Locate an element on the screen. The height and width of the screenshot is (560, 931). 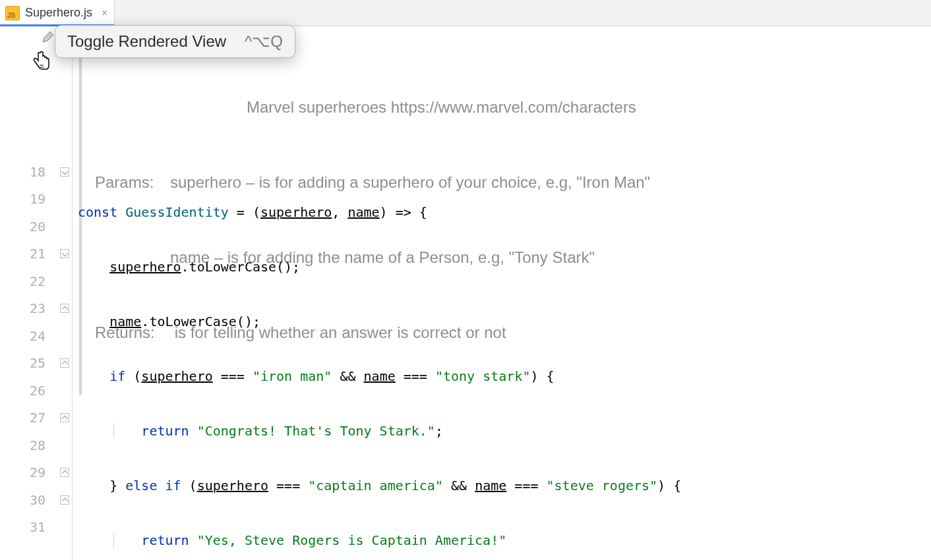
toggle-rendered-view-item: Toggle Rendered View is located at coordinates (146, 42).